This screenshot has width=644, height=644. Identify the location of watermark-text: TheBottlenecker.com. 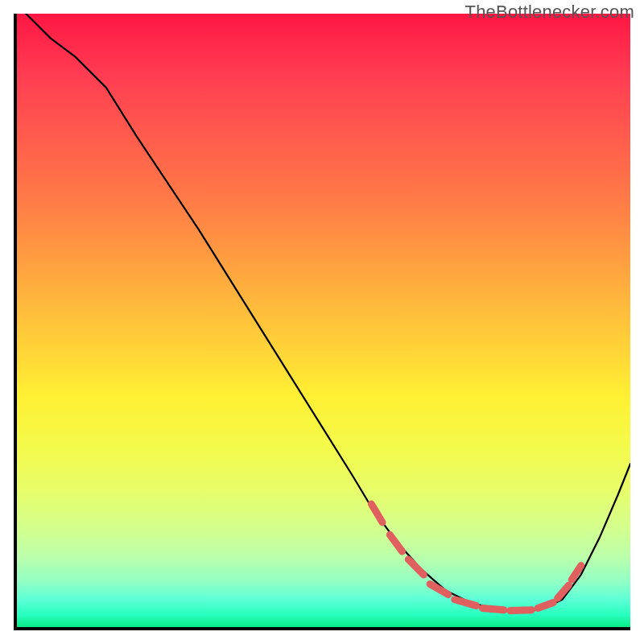
(550, 12).